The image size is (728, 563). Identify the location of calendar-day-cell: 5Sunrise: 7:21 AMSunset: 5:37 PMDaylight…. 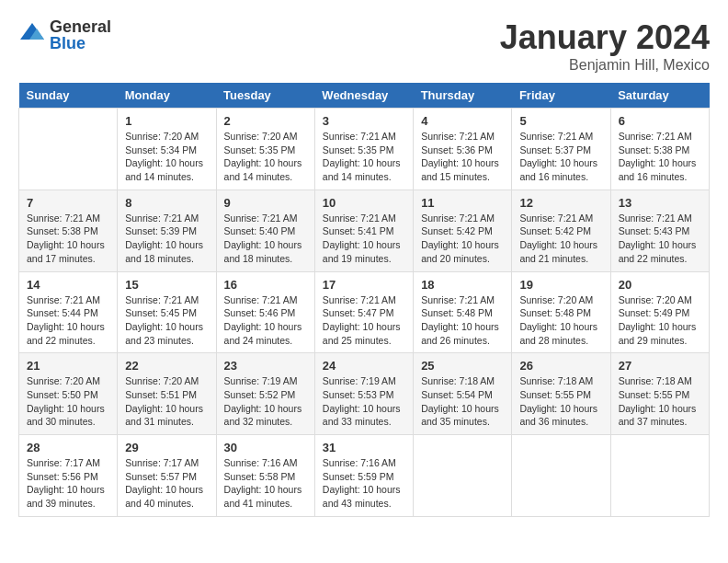
(561, 149).